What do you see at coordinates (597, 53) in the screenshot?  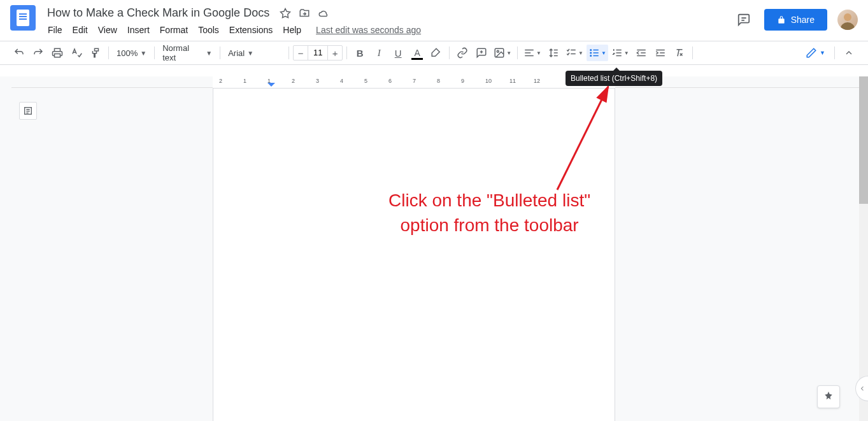 I see `bulleted-list-icon: ▼` at bounding box center [597, 53].